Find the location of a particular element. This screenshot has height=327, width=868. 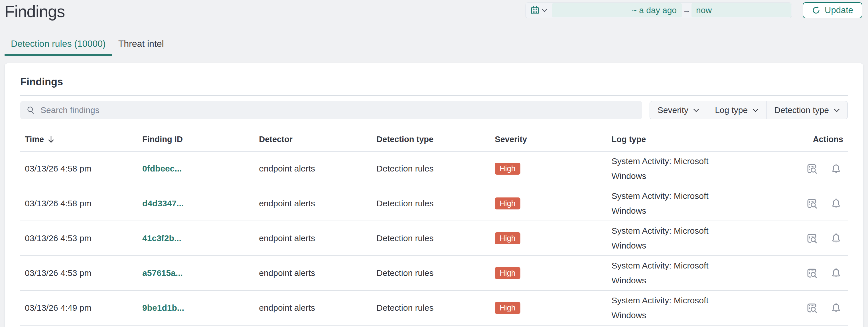

finding-id-link: 41c3f2b... is located at coordinates (162, 238).